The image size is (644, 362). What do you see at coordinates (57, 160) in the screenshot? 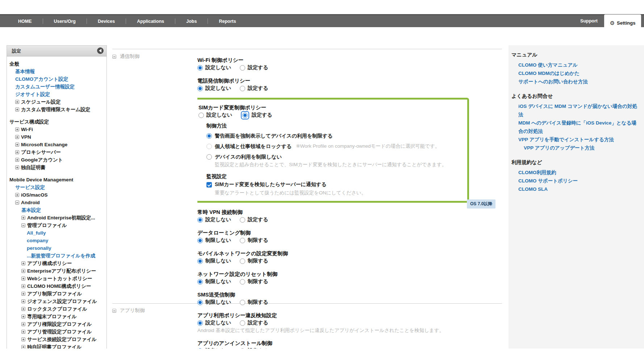
I see `sidebar-item: Googleアカウント` at bounding box center [57, 160].